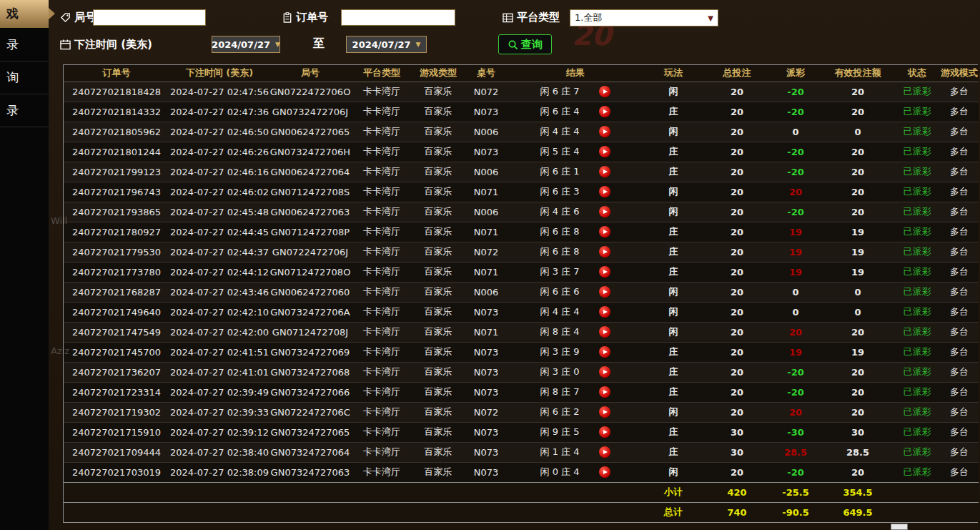 This screenshot has width=980, height=530. What do you see at coordinates (560, 152) in the screenshot?
I see `result-text: 闲 5 庄 4` at bounding box center [560, 152].